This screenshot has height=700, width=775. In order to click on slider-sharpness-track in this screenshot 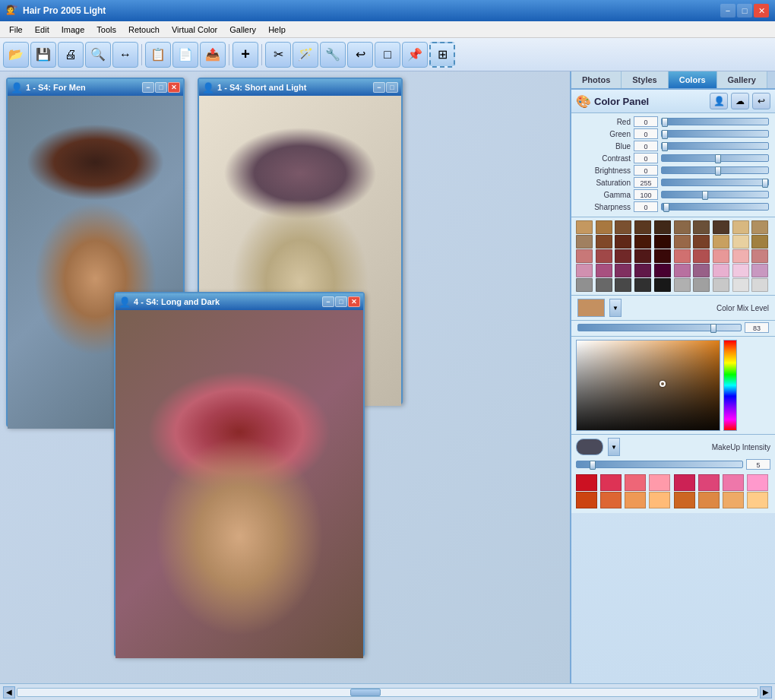, I will do `click(715, 207)`.